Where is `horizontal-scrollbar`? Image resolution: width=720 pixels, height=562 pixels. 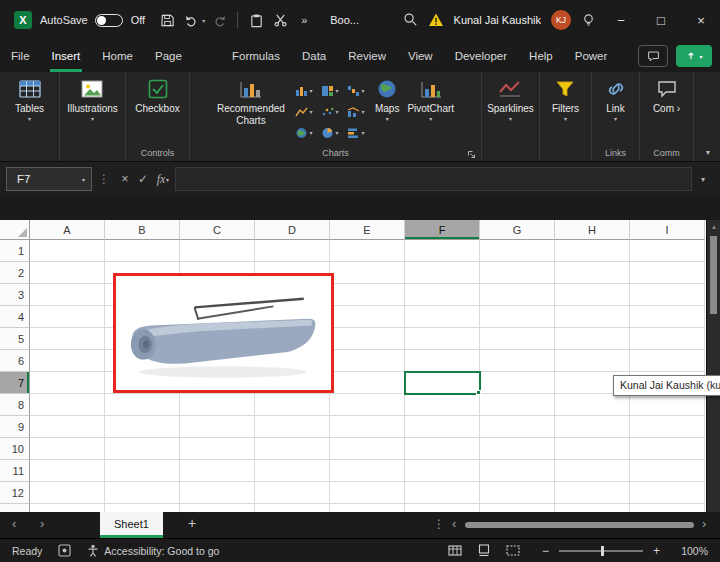
horizontal-scrollbar is located at coordinates (580, 525).